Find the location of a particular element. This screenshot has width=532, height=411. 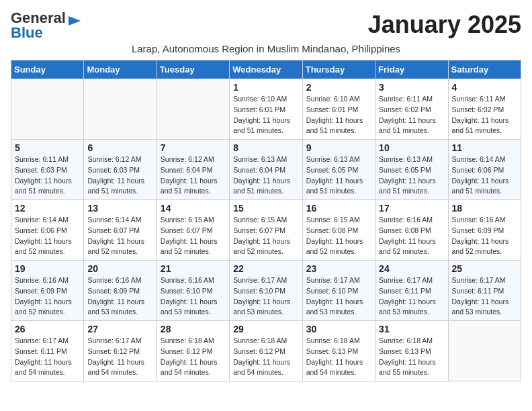

day-number: 26 is located at coordinates (47, 329).